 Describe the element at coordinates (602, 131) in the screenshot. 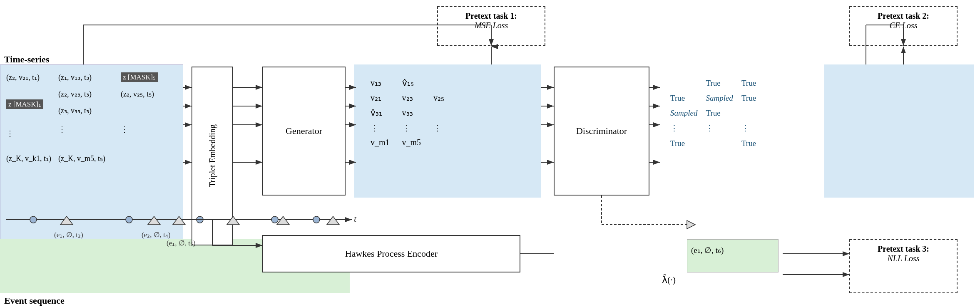

I see `discriminator-label: Discriminator` at that location.